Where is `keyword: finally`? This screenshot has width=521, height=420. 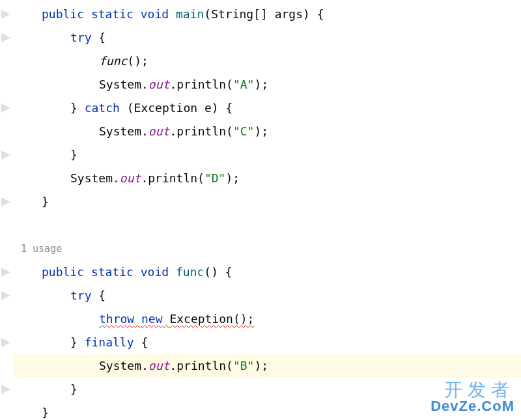
keyword: finally is located at coordinates (109, 343).